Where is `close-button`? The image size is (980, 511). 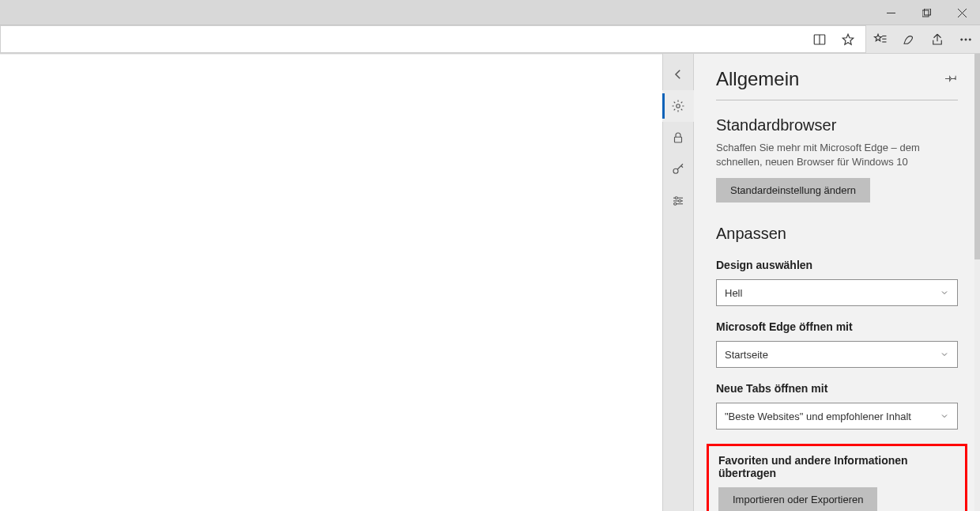
close-button is located at coordinates (963, 13).